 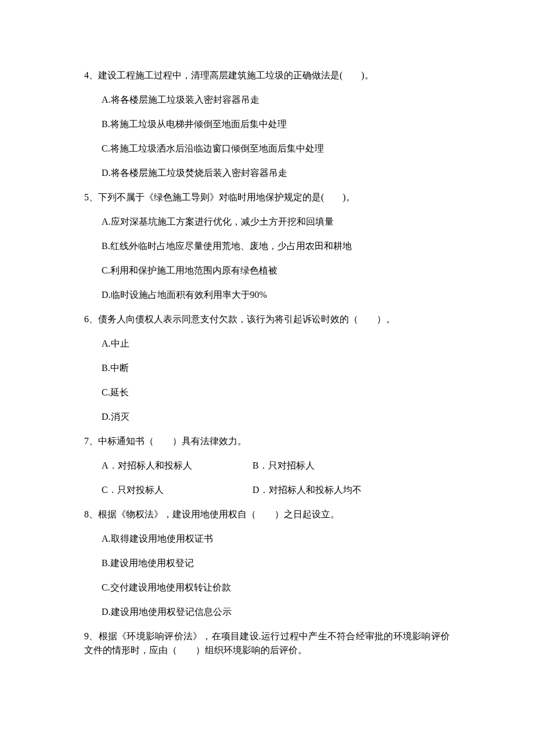 What do you see at coordinates (91, 197) in the screenshot?
I see `question-number: 5、` at bounding box center [91, 197].